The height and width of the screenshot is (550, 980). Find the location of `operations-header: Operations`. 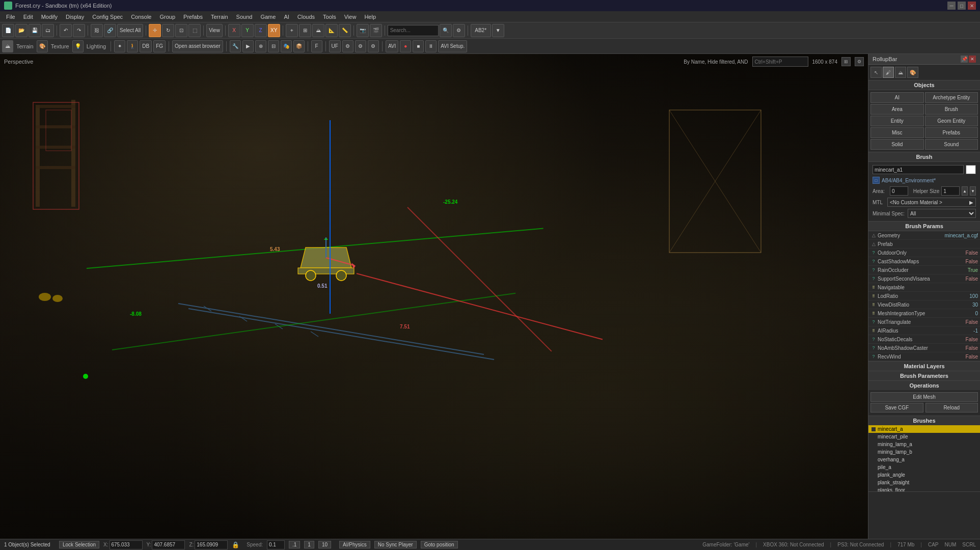

operations-header: Operations is located at coordinates (924, 386).